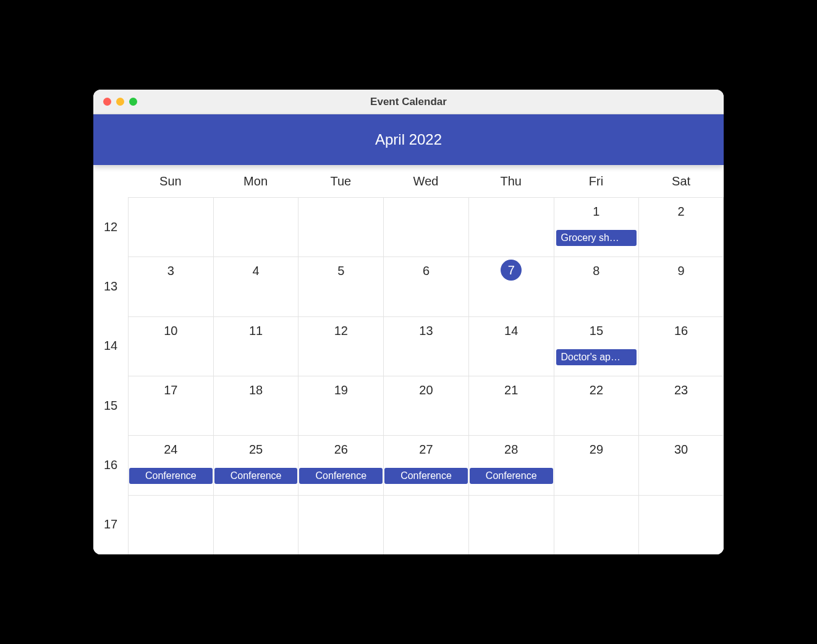 This screenshot has width=817, height=644. What do you see at coordinates (596, 465) in the screenshot?
I see `day-cell: 29` at bounding box center [596, 465].